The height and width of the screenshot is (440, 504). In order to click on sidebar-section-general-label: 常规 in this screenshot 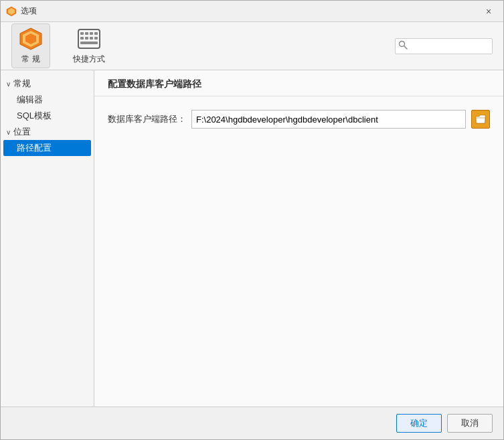, I will do `click(22, 84)`.